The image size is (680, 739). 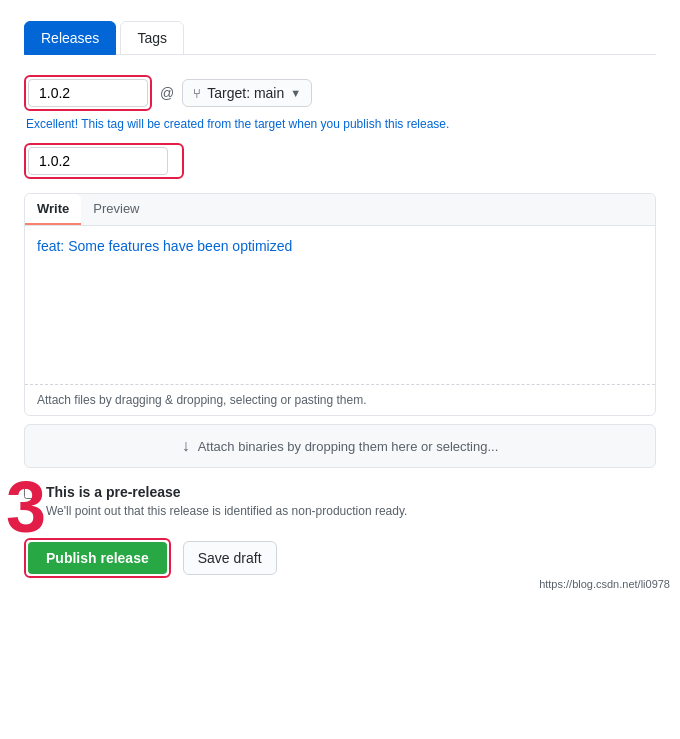 I want to click on tabs-row: Releases Tags, so click(x=340, y=38).